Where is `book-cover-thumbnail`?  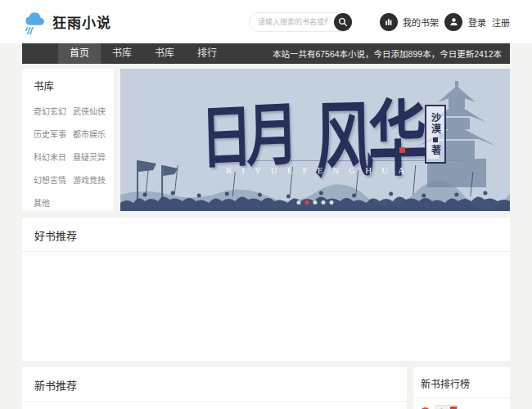 book-cover-thumbnail is located at coordinates (447, 407).